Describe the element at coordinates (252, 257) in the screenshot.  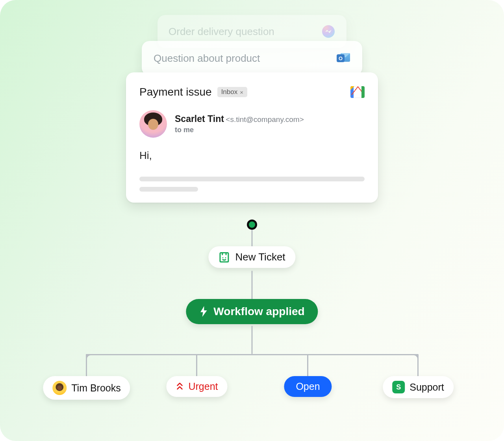
I see `new-ticket-pill: New Ticket` at that location.